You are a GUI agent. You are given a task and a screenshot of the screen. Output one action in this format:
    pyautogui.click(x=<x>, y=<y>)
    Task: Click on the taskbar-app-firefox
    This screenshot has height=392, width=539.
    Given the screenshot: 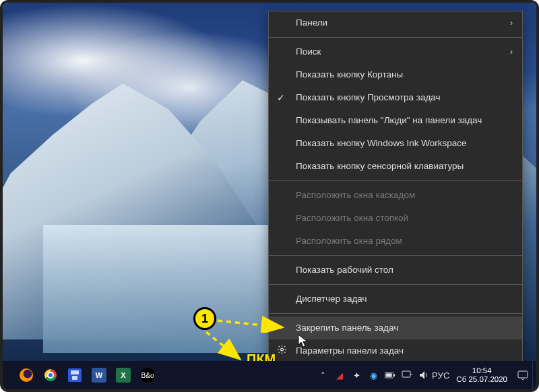 What is the action you would take?
    pyautogui.click(x=26, y=375)
    